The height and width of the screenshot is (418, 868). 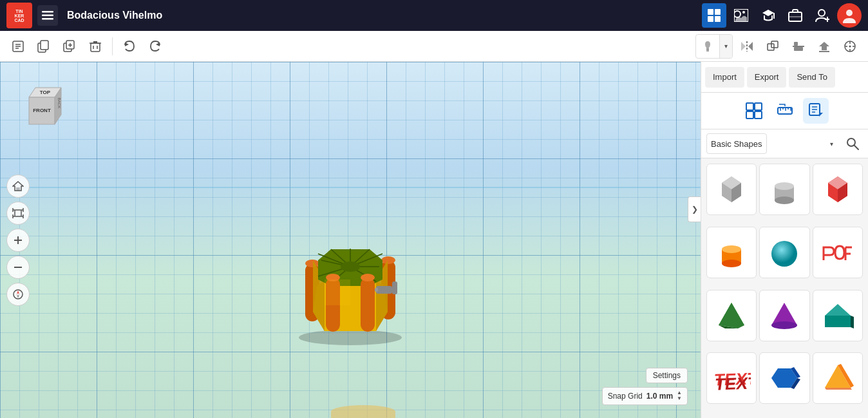 What do you see at coordinates (853, 144) in the screenshot?
I see `shape-search-button` at bounding box center [853, 144].